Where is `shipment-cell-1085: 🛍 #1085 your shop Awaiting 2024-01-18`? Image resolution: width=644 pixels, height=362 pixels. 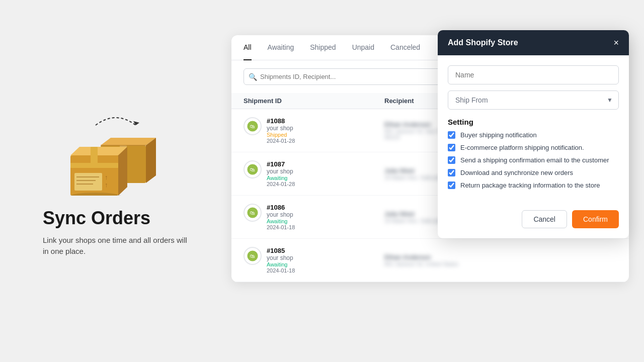
shipment-cell-1085: 🛍 #1085 your shop Awaiting 2024-01-18 is located at coordinates (314, 260).